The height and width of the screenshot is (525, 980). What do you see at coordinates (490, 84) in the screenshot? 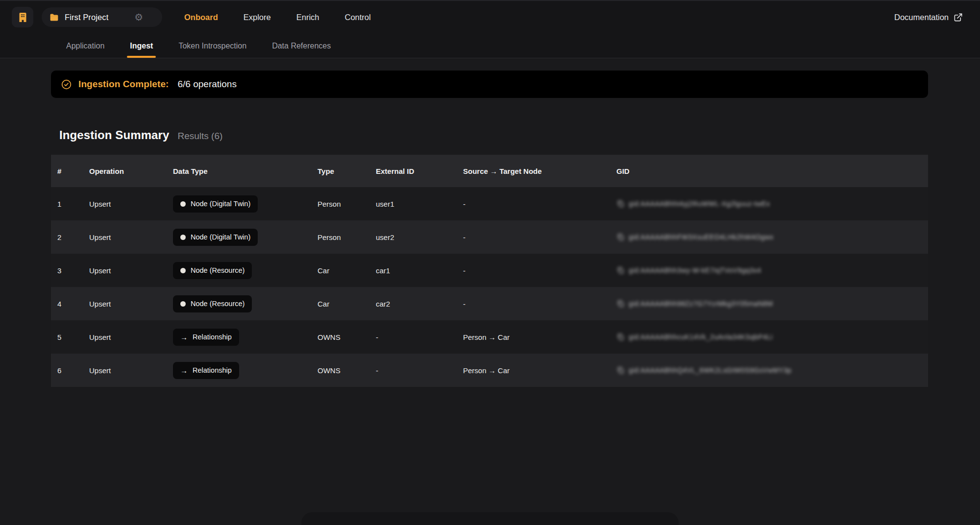
I see `ingestion-status-banner: Ingestion Complete: 6/6 operations` at bounding box center [490, 84].